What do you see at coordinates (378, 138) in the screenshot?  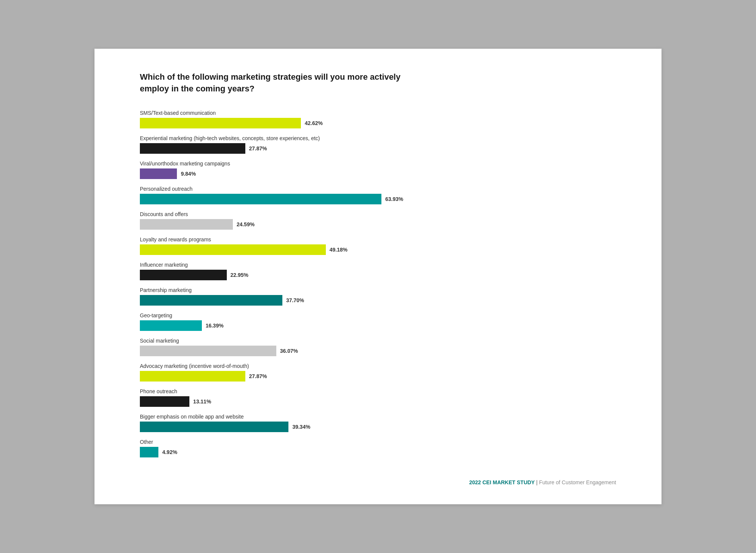 I see `bar-label: Experiential marketing (high-tech websit…` at bounding box center [378, 138].